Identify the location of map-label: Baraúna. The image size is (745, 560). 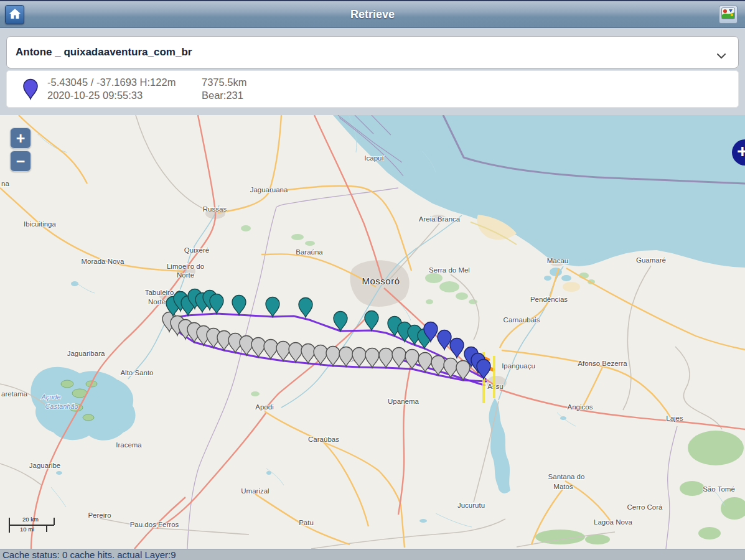
(309, 252).